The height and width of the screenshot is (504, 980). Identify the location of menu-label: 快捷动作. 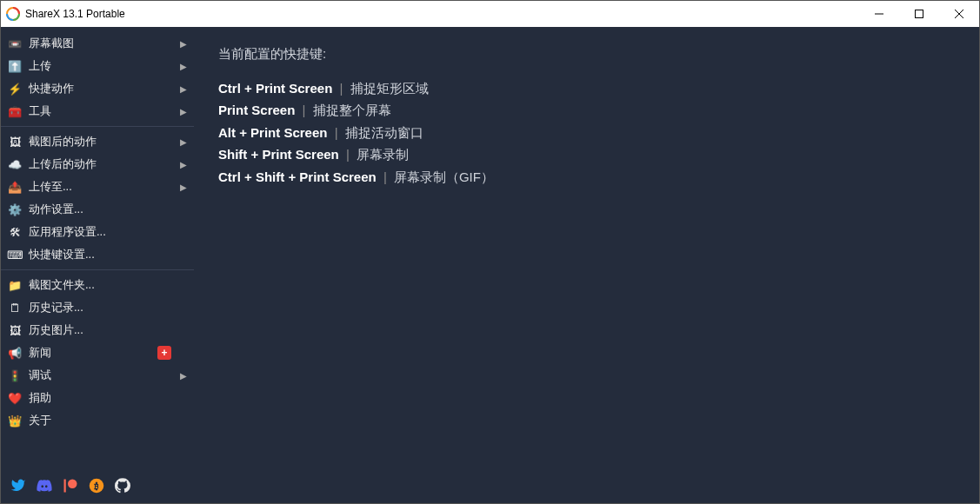
(103, 89).